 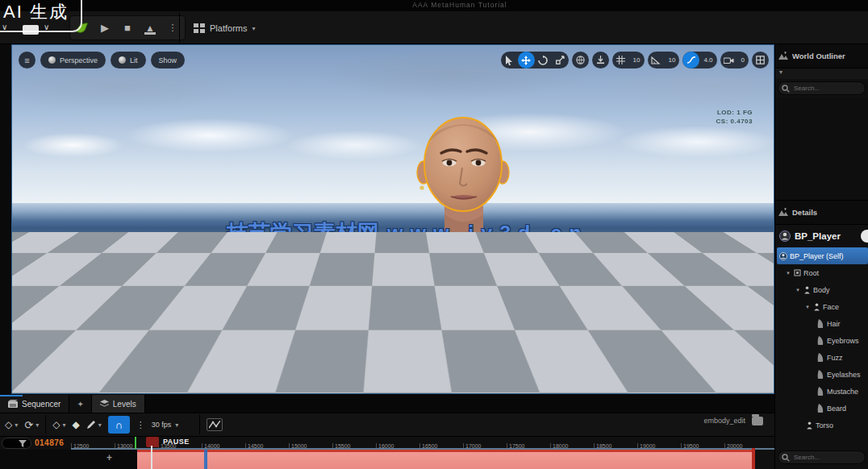 I want to click on chevron-down-icon: ▾, so click(x=64, y=425).